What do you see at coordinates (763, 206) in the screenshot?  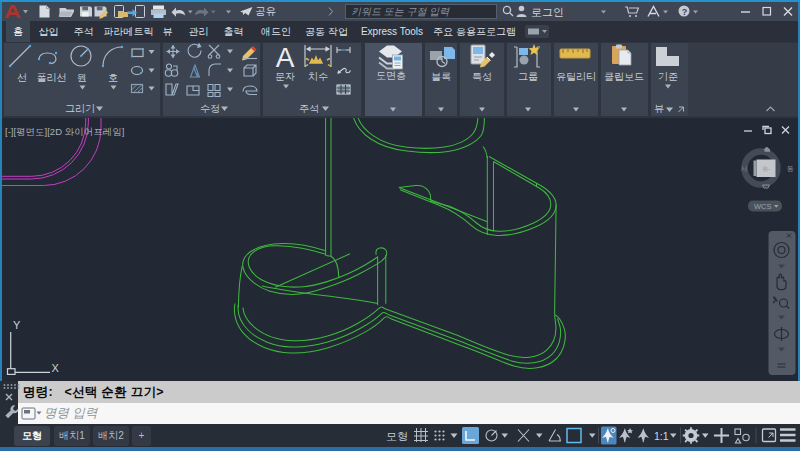 I see `svg-text: WCS` at bounding box center [763, 206].